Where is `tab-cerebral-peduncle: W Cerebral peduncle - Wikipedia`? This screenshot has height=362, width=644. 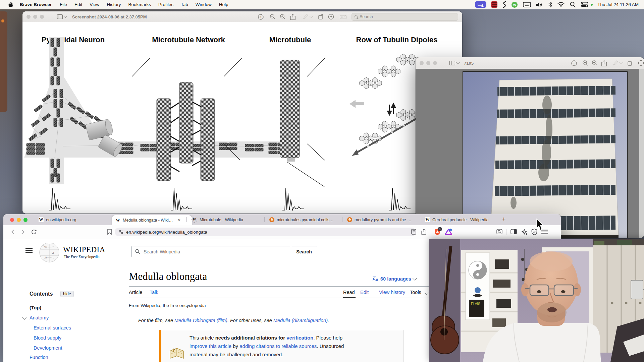 tab-cerebral-peduncle: W Cerebral peduncle - Wikipedia is located at coordinates (462, 220).